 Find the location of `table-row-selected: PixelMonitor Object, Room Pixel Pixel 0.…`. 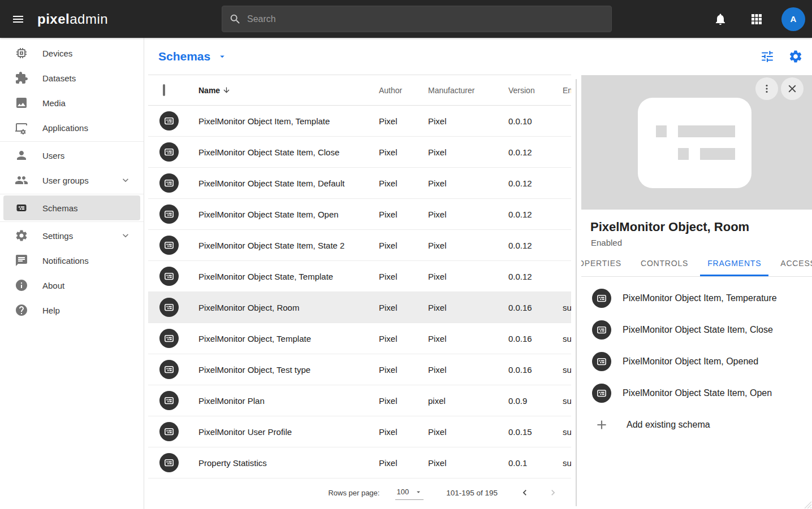

table-row-selected: PixelMonitor Object, Room Pixel Pixel 0.… is located at coordinates (360, 307).